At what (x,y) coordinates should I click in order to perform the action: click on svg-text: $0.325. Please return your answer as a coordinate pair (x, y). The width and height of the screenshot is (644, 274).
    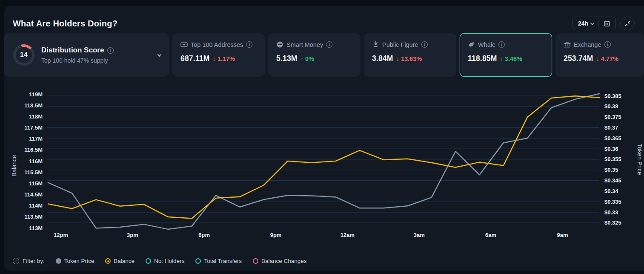
    Looking at the image, I should click on (613, 222).